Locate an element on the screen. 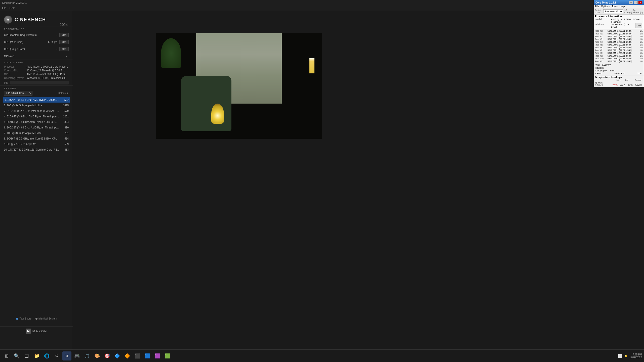  ct-close-button: ✕ is located at coordinates (640, 3).